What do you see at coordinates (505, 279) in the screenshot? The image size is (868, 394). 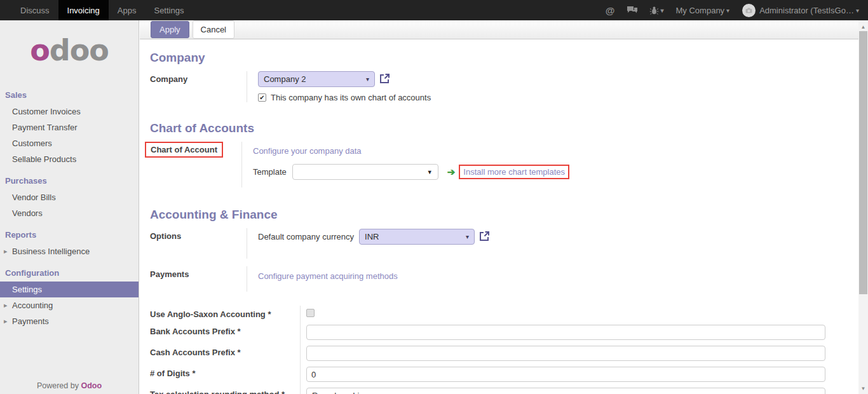 I see `payments-row: Payments Configure payment acquiring met…` at bounding box center [505, 279].